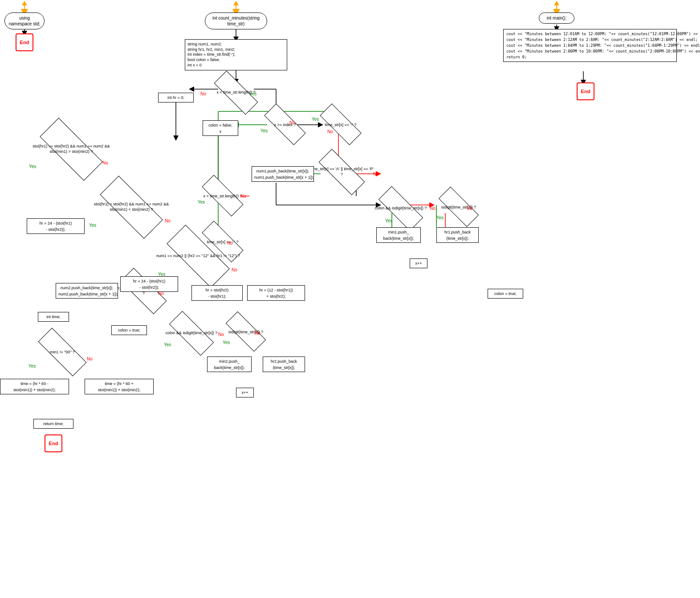  I want to click on inthr0-node: int hr = 0;, so click(176, 98).